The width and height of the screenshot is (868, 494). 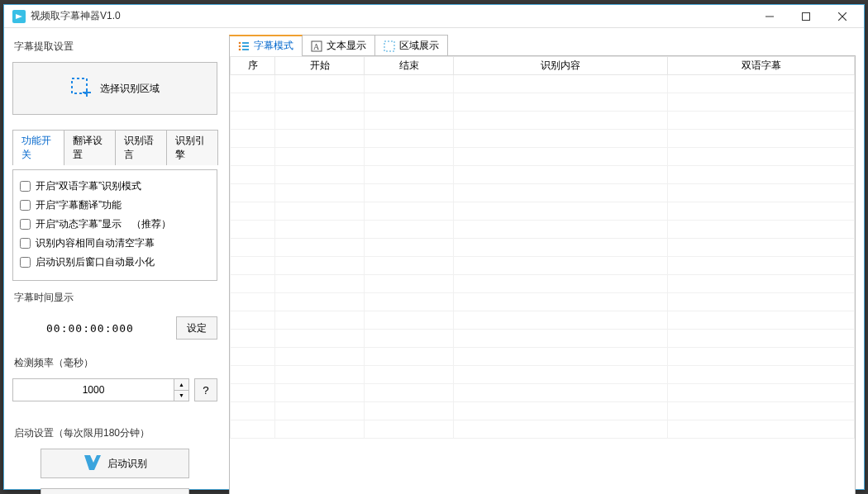 I want to click on col-content: 识别内容, so click(x=560, y=66).